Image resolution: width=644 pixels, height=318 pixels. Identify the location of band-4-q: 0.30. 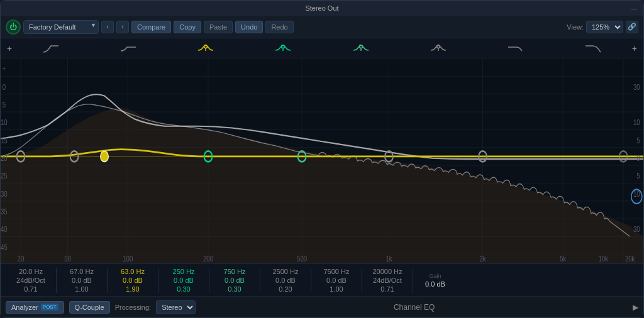
(184, 289).